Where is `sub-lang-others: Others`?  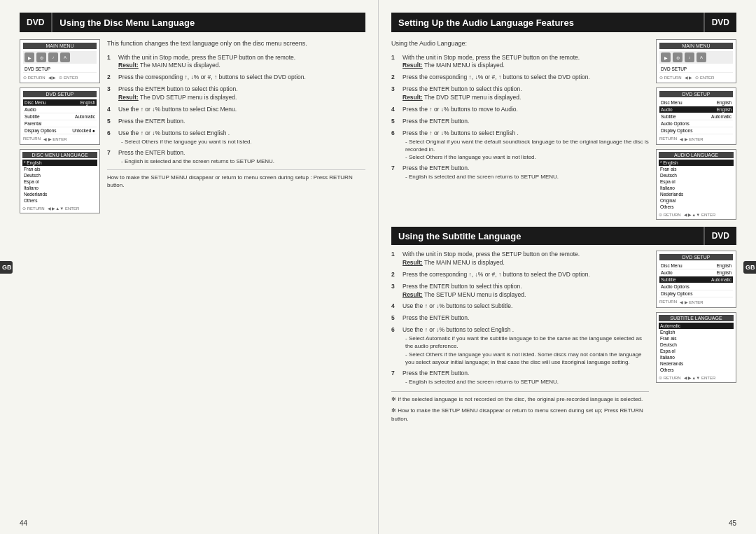 sub-lang-others: Others is located at coordinates (696, 370).